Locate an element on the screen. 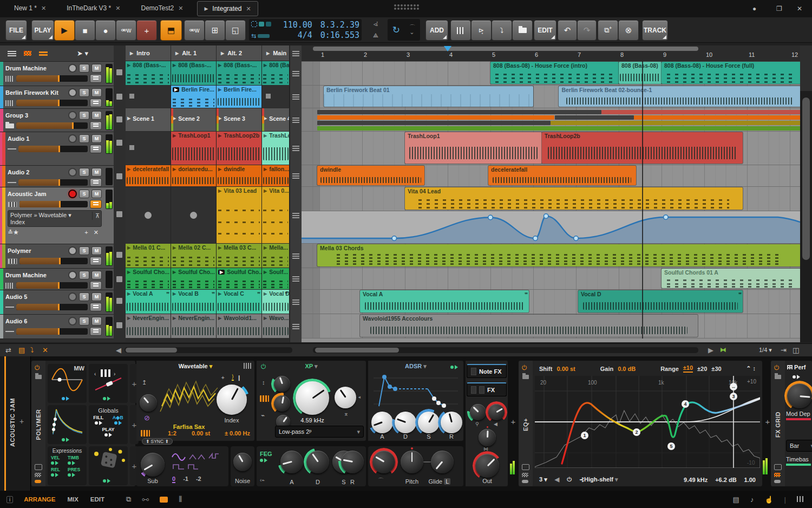 This screenshot has height=508, width=812. launcher-panel-toggle-icon is located at coordinates (163, 499).